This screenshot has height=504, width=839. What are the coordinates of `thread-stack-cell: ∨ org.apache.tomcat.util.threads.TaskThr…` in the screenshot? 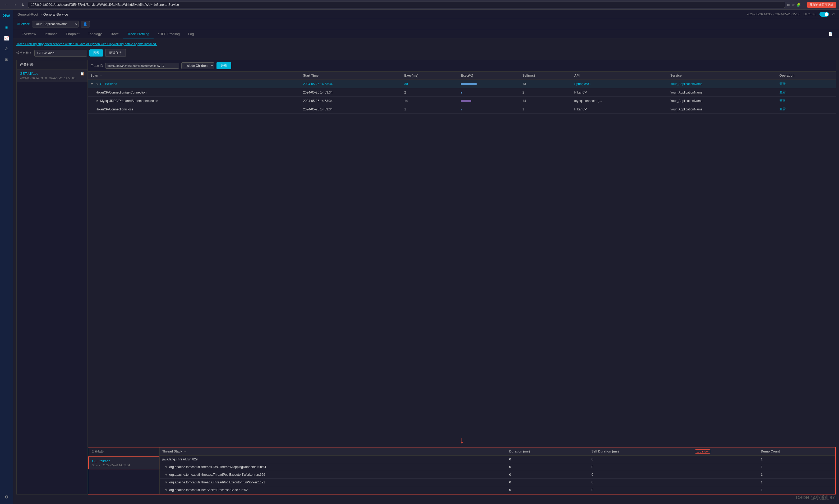 It's located at (333, 467).